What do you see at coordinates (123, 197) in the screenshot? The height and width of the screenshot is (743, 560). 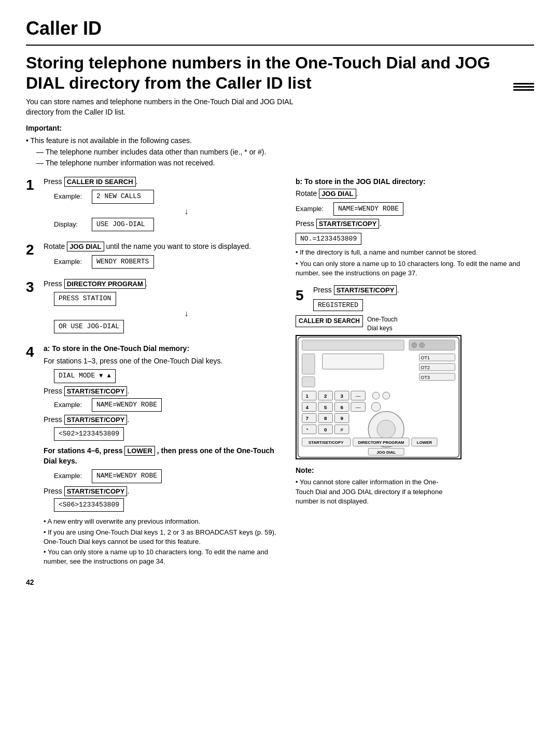 I see `example-display-1: 2 NEW CALLS` at bounding box center [123, 197].